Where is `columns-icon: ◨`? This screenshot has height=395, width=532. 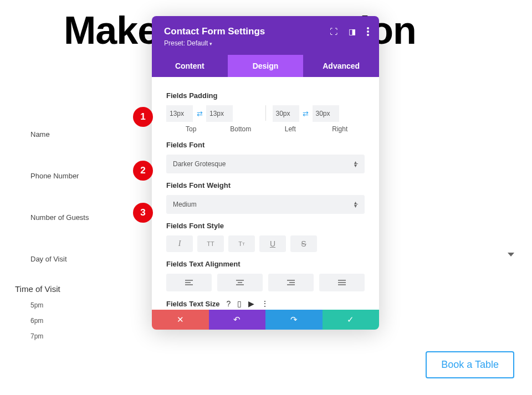 columns-icon: ◨ is located at coordinates (352, 32).